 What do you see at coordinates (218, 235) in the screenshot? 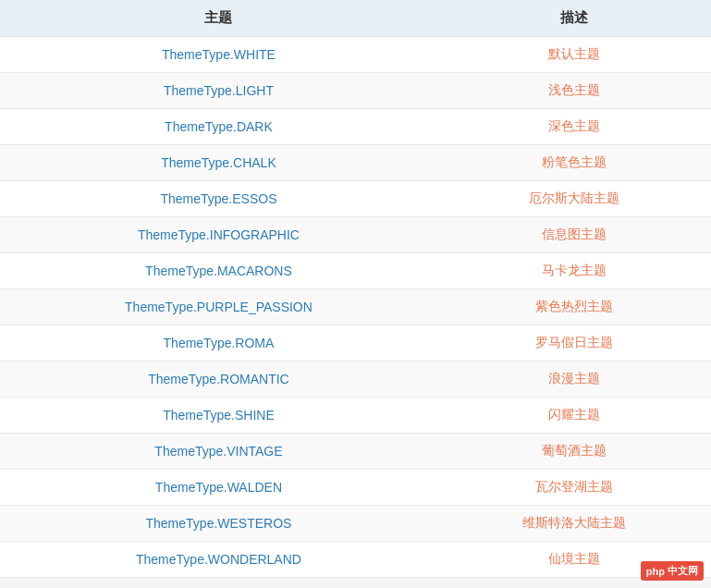
I see `theme-cell: ThemeType.INFOGRAPHIC` at bounding box center [218, 235].